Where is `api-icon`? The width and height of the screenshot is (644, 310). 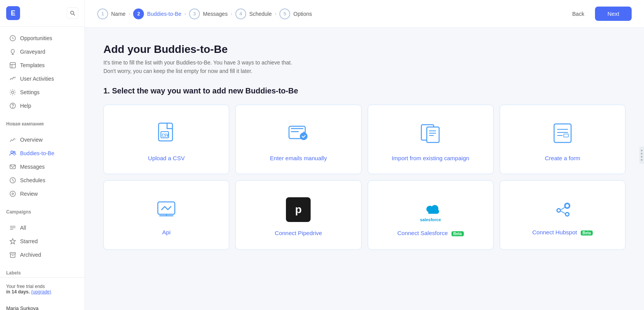 api-icon is located at coordinates (166, 210).